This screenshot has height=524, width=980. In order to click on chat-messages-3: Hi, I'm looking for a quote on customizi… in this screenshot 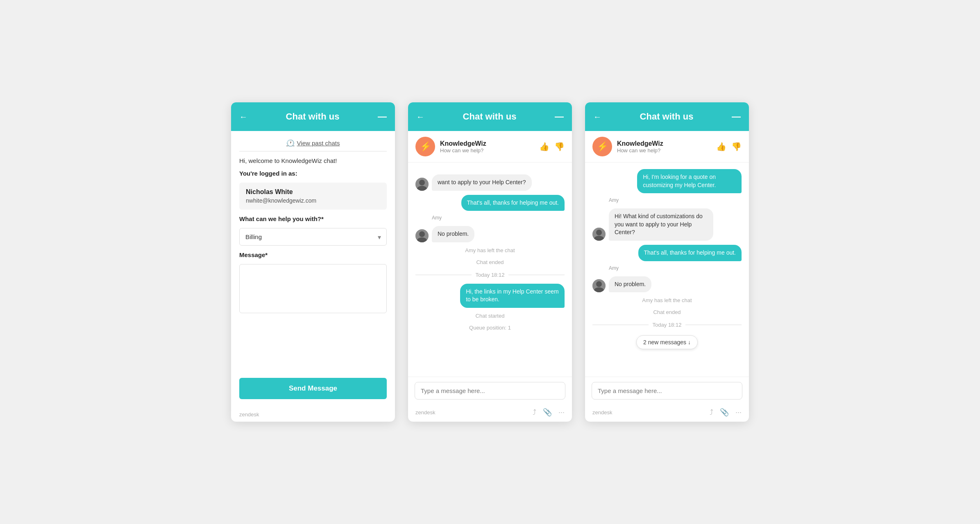, I will do `click(667, 269)`.